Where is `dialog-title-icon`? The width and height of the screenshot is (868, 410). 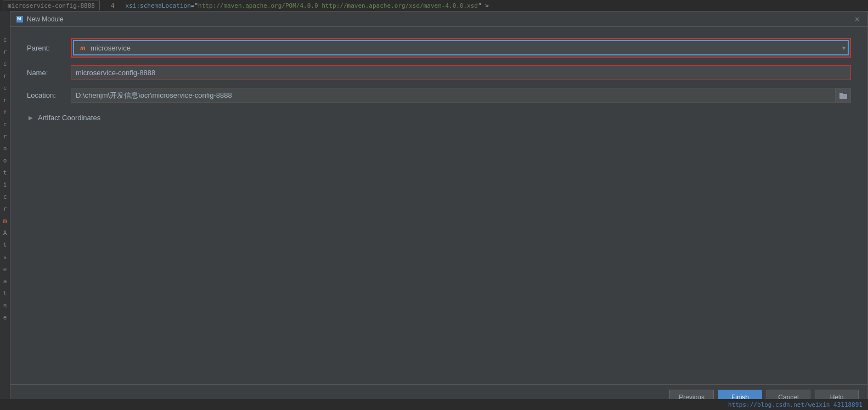
dialog-title-icon is located at coordinates (20, 19).